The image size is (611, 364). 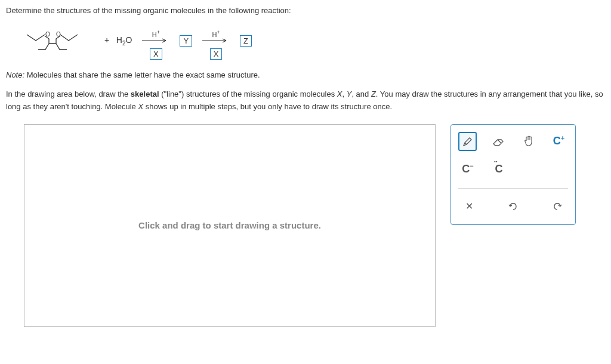 I want to click on intermediate-y: Y, so click(x=186, y=41).